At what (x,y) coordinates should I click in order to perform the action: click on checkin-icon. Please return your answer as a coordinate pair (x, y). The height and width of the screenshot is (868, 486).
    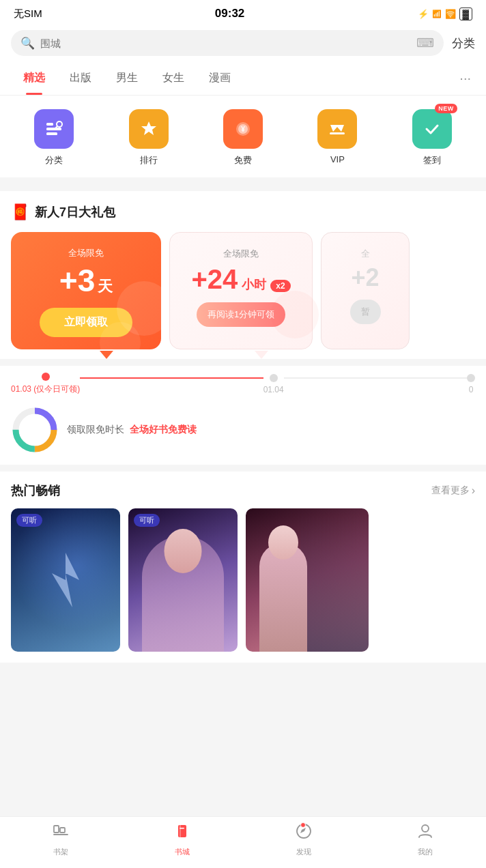
    Looking at the image, I should click on (432, 129).